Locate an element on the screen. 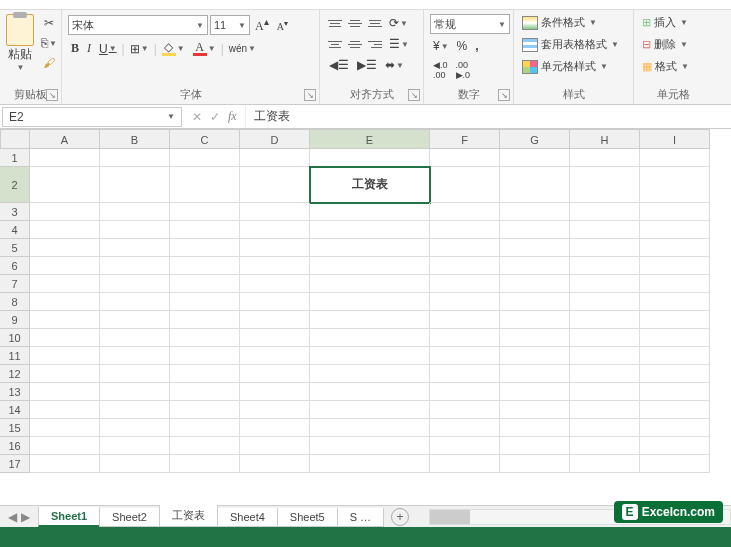 The width and height of the screenshot is (731, 547). column-header: B is located at coordinates (135, 139).